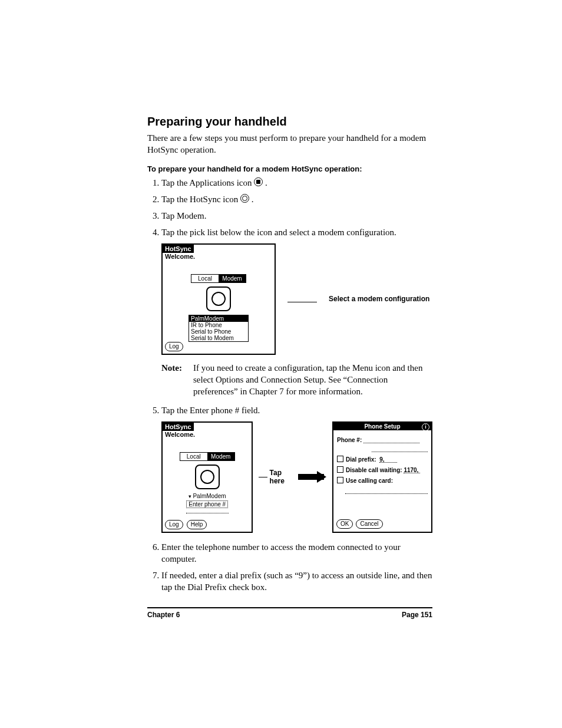 The height and width of the screenshot is (728, 562). Describe the element at coordinates (297, 553) in the screenshot. I see `step-6: Enter the telephone number to access the…` at that location.